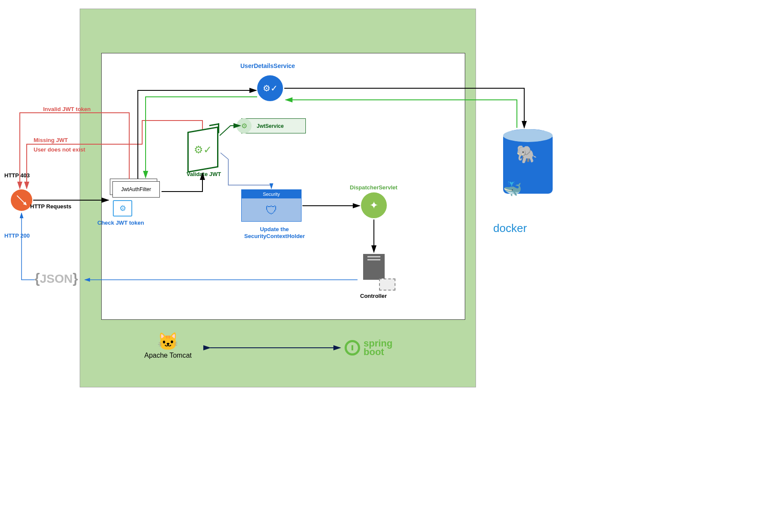  Describe the element at coordinates (17, 176) in the screenshot. I see `http-403-label: HTTP 403` at that location.